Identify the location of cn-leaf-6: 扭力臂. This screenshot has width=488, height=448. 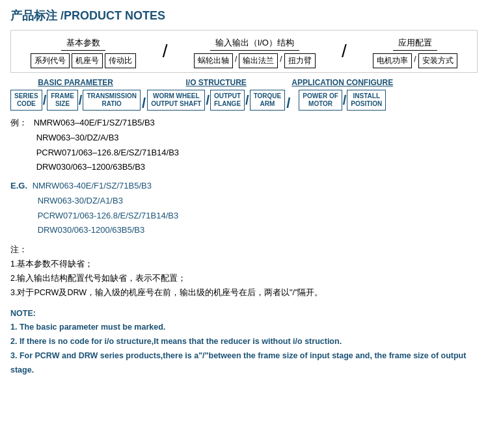
(300, 61).